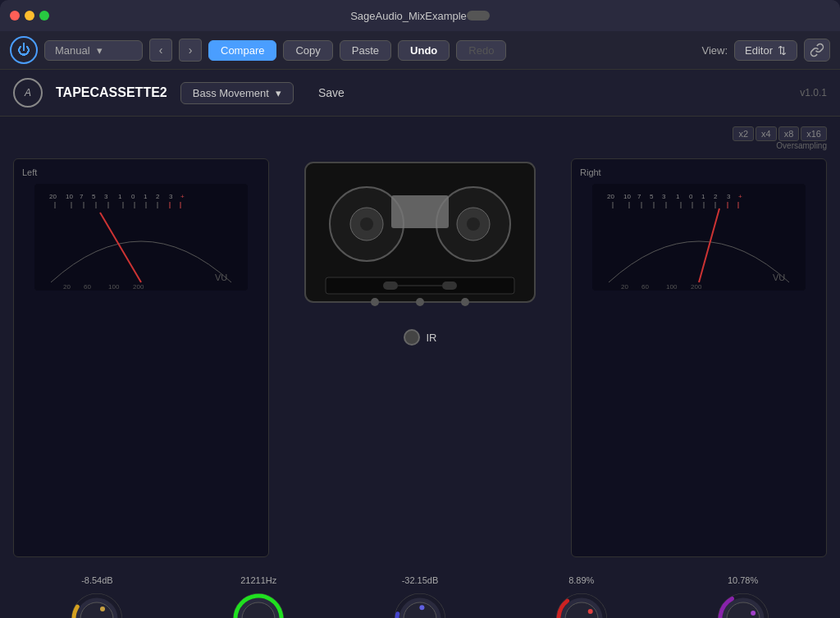  What do you see at coordinates (420, 240) in the screenshot?
I see `cassette-svg` at bounding box center [420, 240].